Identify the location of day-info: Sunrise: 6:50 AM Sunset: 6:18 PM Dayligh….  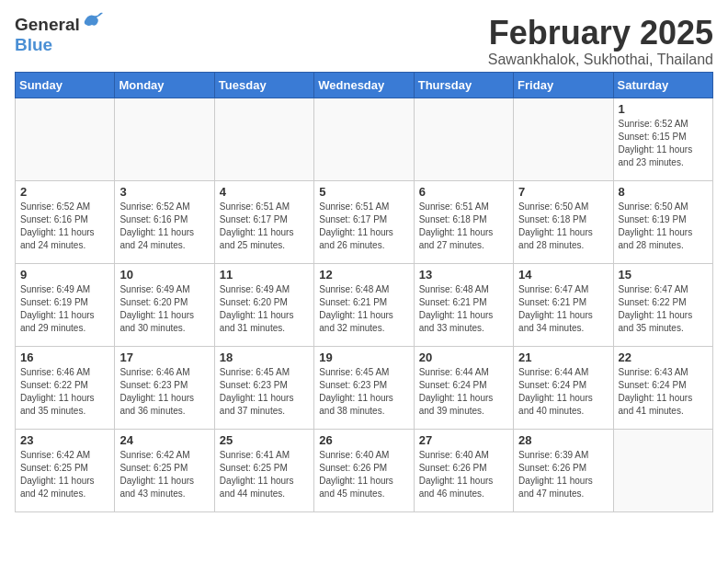
(563, 226).